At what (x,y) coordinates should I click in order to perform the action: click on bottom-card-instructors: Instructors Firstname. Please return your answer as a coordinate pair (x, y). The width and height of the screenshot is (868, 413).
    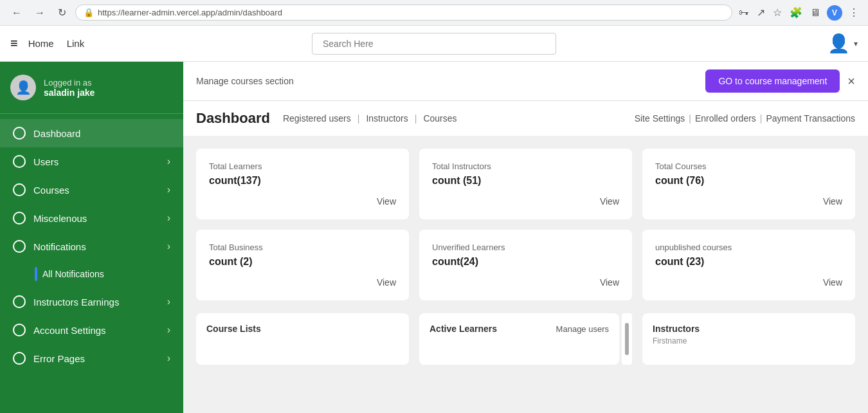
    Looking at the image, I should click on (748, 339).